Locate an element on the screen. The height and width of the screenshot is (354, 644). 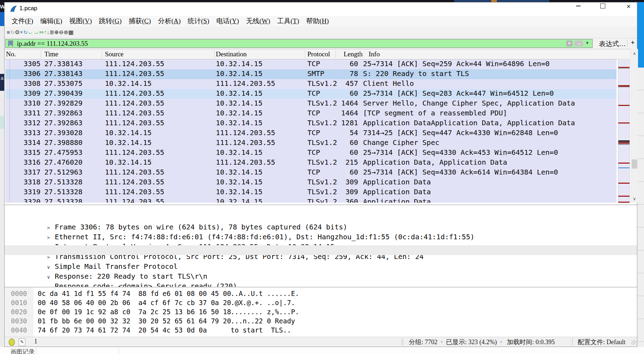
menu-item: 统计(S) is located at coordinates (199, 21).